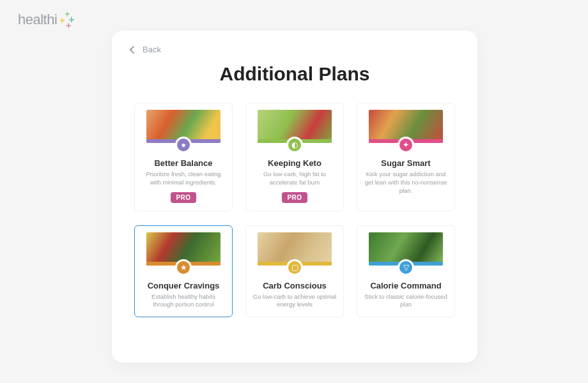 The image size is (588, 383). Describe the element at coordinates (183, 267) in the screenshot. I see `star-icon: ★` at that location.